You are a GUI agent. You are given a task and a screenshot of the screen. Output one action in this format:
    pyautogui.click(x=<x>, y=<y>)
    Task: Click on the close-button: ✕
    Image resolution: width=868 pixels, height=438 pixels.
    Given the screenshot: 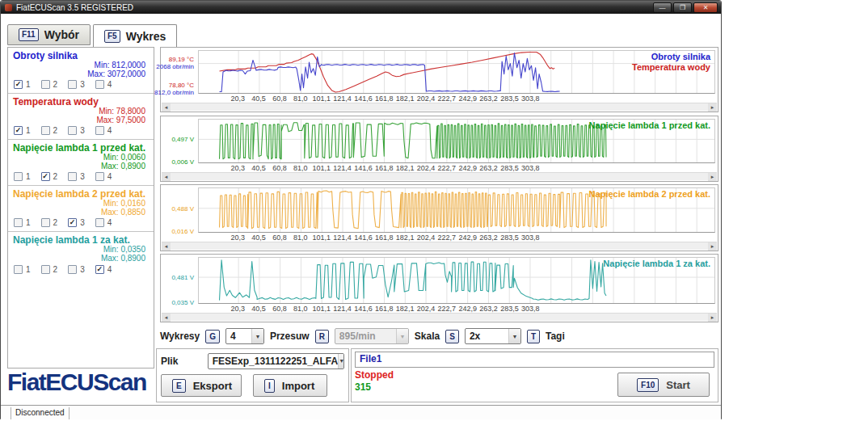 What is the action you would take?
    pyautogui.click(x=706, y=8)
    